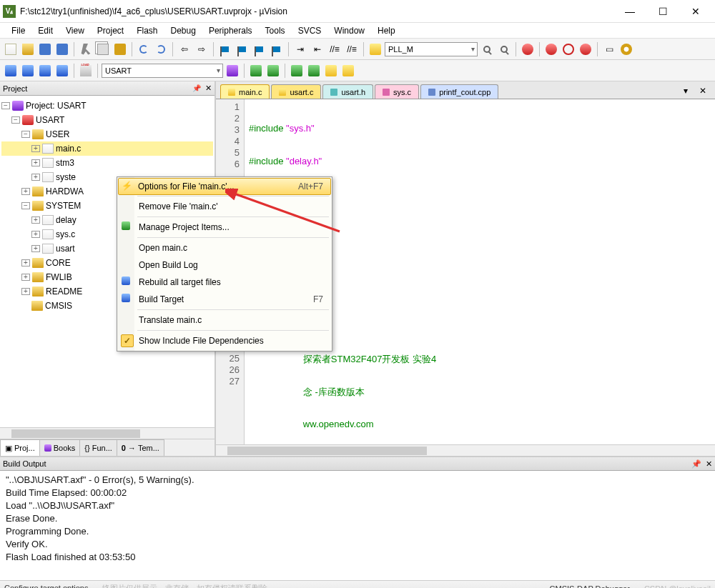 The height and width of the screenshot is (588, 715). Describe the element at coordinates (626, 49) in the screenshot. I see `config-button` at that location.